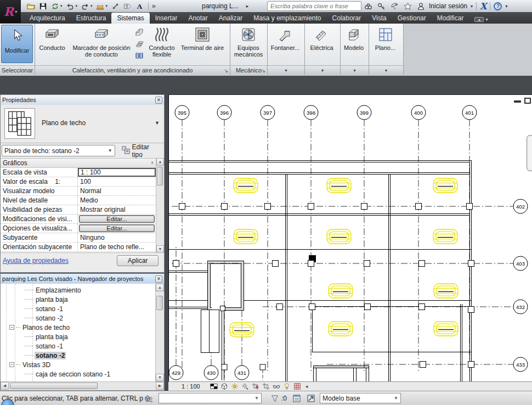  What do you see at coordinates (26, 364) in the screenshot?
I see `tree-item-vistas-3d: −Vistas 3D` at bounding box center [26, 364].